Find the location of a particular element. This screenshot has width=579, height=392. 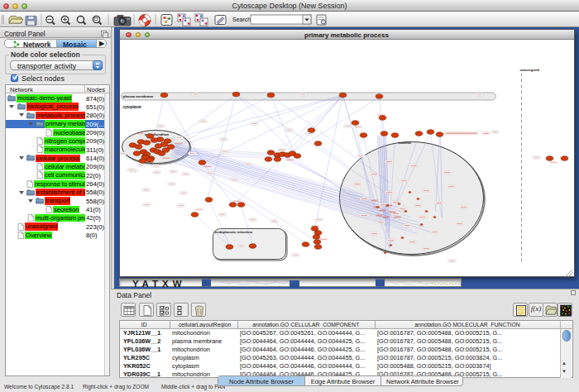

svg-text: endoplasmic reticulum is located at coordinates (233, 232).